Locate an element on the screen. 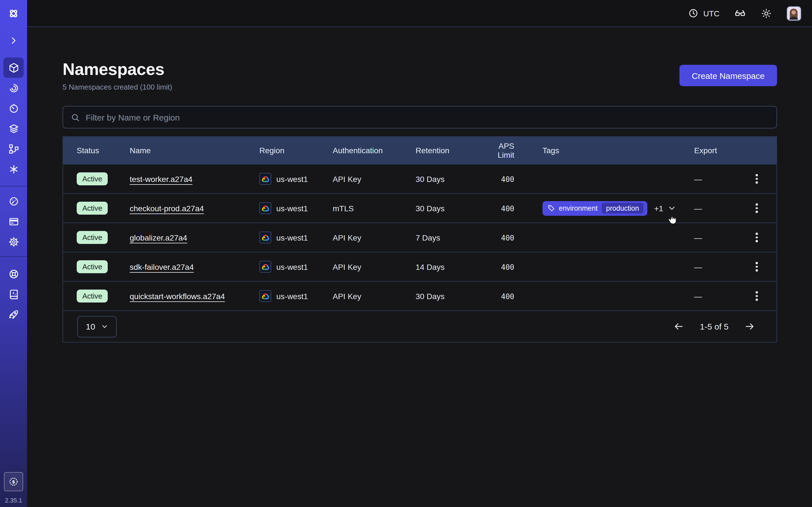 This screenshot has width=812, height=507. sidebar-item-billing is located at coordinates (13, 221).